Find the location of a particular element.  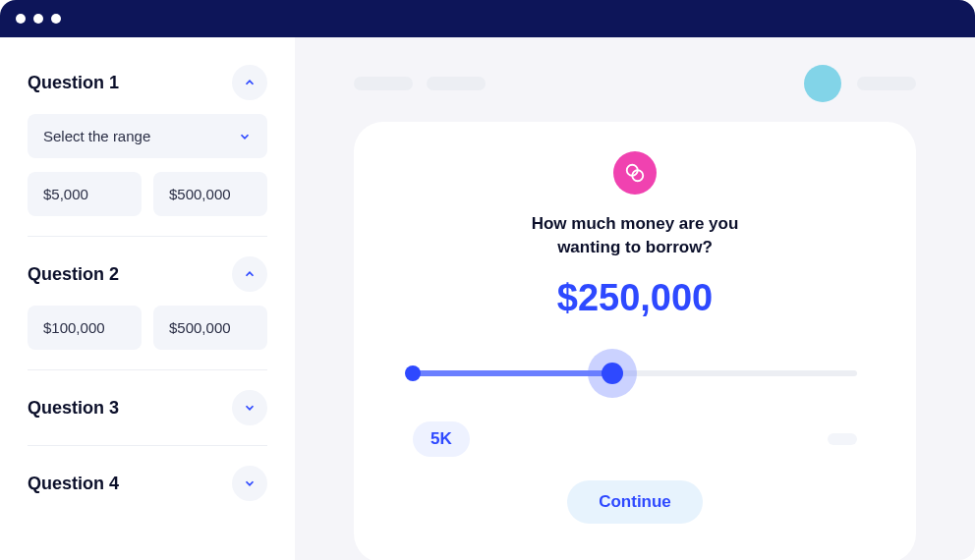

question-1-title: Question 1 is located at coordinates (73, 83).